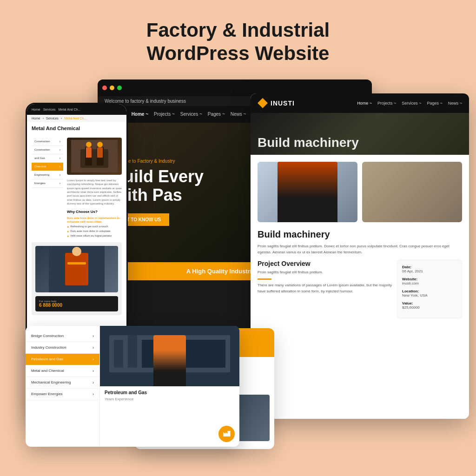 The width and height of the screenshot is (476, 476). I want to click on bl-title: Petroleum and Gas, so click(170, 390).